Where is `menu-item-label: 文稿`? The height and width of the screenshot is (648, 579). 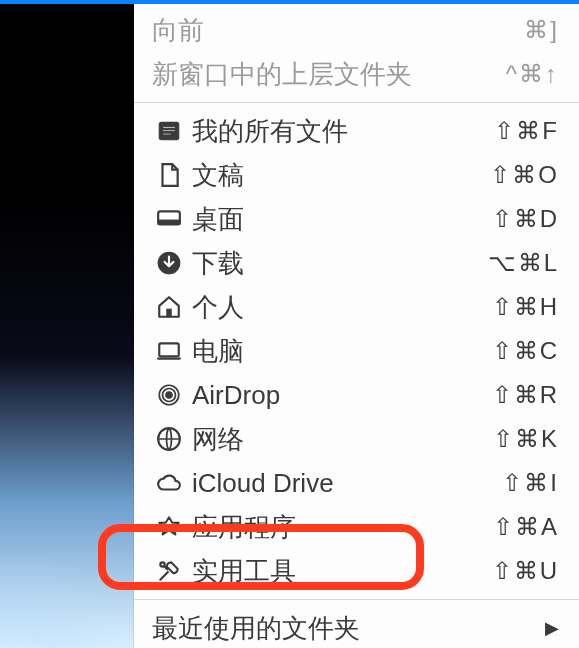 menu-item-label: 文稿 is located at coordinates (338, 176).